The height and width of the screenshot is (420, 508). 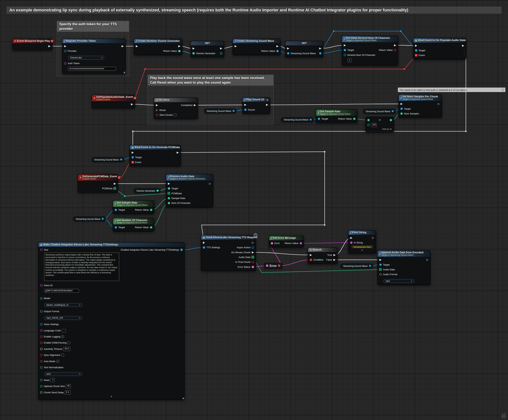 I want to click on pill-ssw-5: Streaming Sound Wave, so click(x=89, y=219).